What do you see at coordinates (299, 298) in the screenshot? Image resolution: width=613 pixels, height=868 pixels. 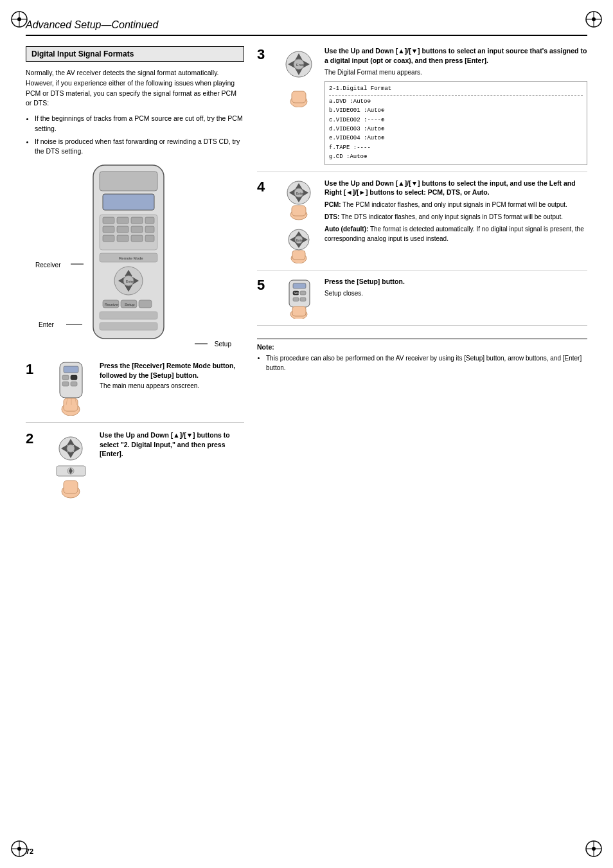 I see `step-5-illustration: Setup` at bounding box center [299, 298].